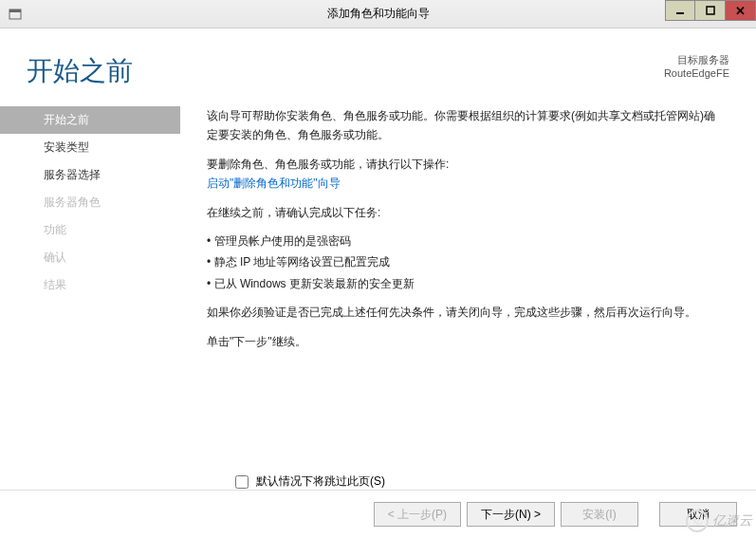  I want to click on sidebar-item-server-roles: 服务器角色, so click(90, 203).